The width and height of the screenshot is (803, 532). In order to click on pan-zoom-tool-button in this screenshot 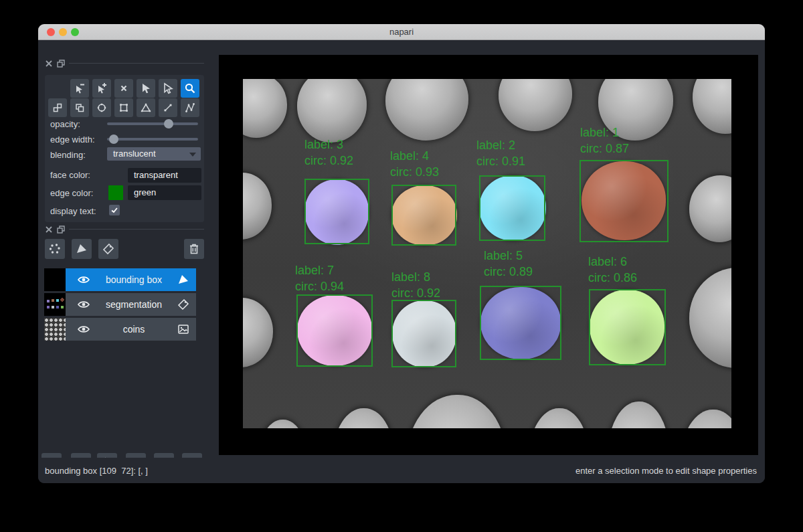, I will do `click(190, 88)`.